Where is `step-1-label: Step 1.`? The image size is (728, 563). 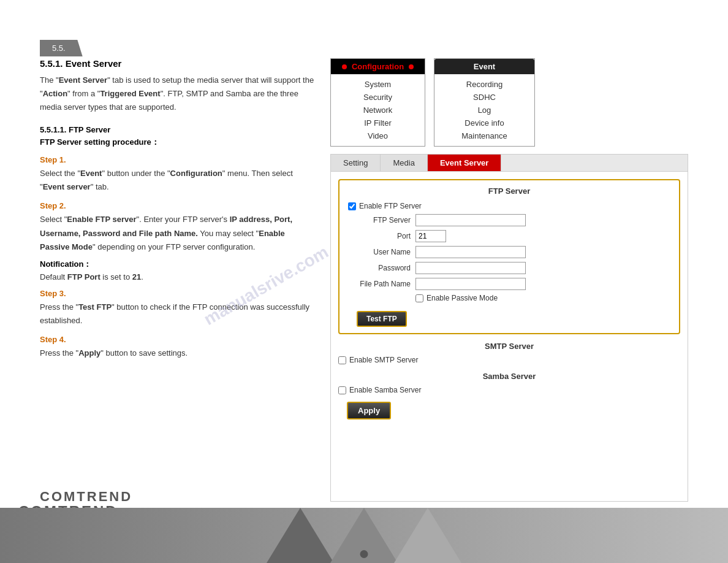
step-1-label: Step 1. is located at coordinates (178, 159).